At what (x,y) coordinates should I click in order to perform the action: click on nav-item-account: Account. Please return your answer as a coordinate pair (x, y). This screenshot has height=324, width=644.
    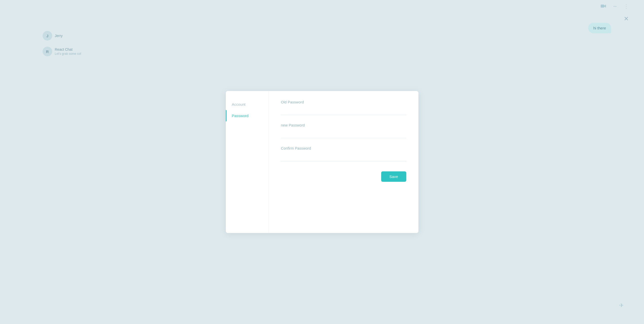
    Looking at the image, I should click on (247, 104).